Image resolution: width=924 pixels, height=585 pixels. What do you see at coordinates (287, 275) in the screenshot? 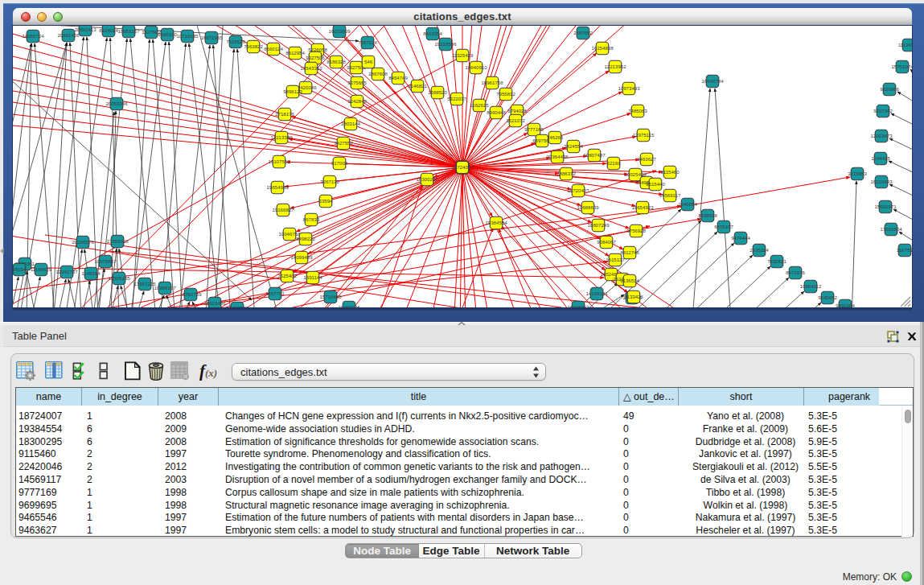
I see `svg-text: 7625402` at bounding box center [287, 275].